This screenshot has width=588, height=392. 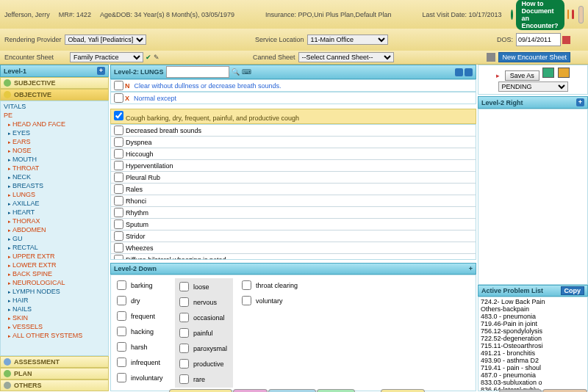 I want to click on problem-item: 719.41 - pain - shoul, so click(x=533, y=368).